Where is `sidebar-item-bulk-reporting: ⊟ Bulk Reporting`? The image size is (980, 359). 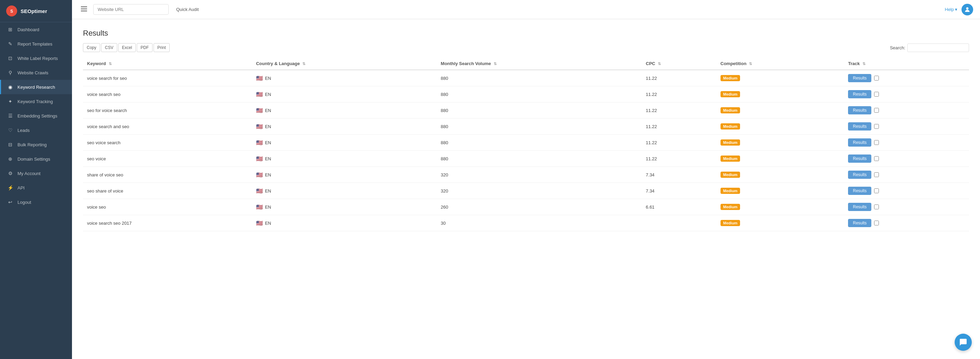 sidebar-item-bulk-reporting: ⊟ Bulk Reporting is located at coordinates (36, 145).